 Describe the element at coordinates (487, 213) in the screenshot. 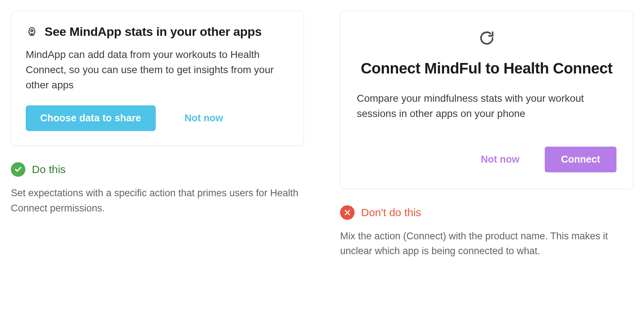

I see `annotation-header: Don't do this` at that location.